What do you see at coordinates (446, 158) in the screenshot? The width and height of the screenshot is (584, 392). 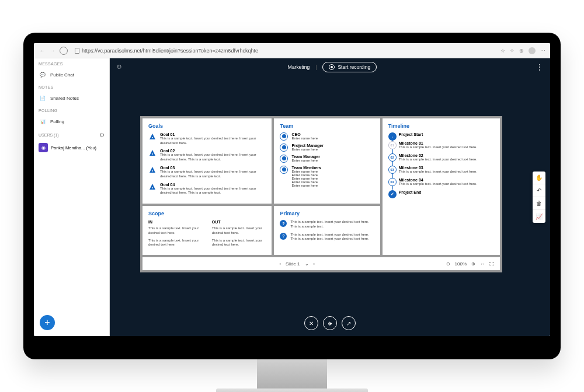 I see `timeline-item: 02Milestone 02This is a sample text. Ins…` at bounding box center [446, 158].